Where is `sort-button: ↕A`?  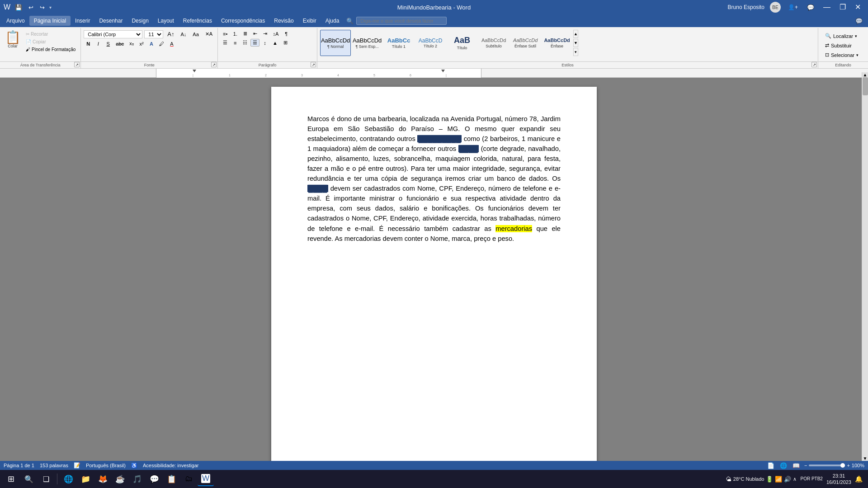 sort-button: ↕A is located at coordinates (276, 34).